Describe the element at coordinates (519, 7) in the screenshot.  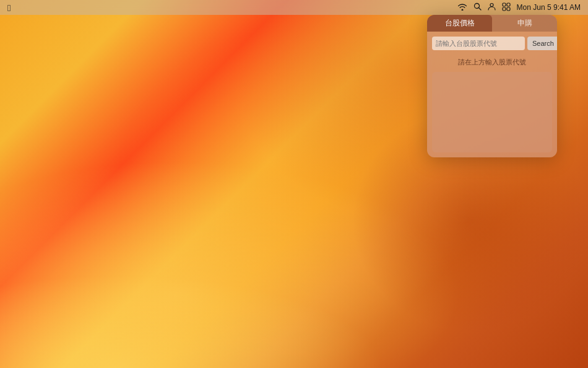
I see `menubar-right: Mon Jun 5 9:41 AM` at that location.